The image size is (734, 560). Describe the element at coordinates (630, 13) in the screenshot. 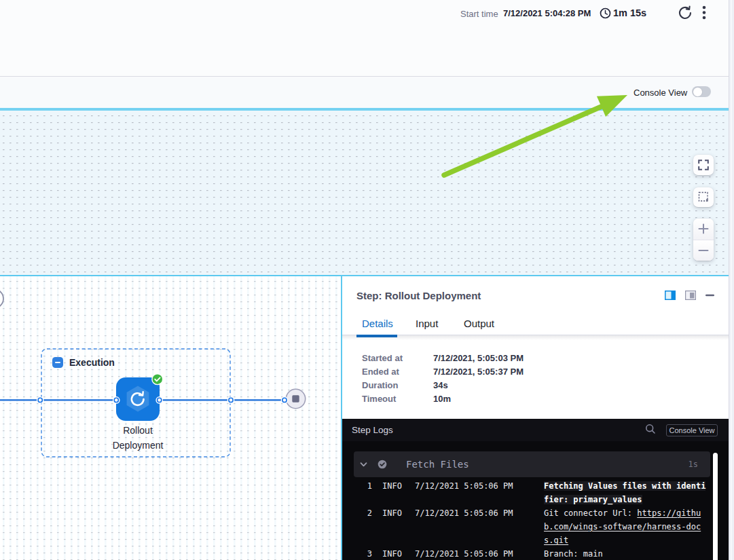

I see `duration-value: 1m 15s` at that location.